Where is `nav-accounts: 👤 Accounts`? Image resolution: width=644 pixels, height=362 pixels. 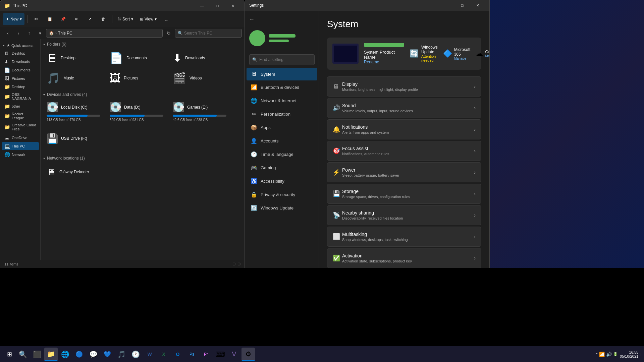
nav-accounts: 👤 Accounts is located at coordinates (282, 141).